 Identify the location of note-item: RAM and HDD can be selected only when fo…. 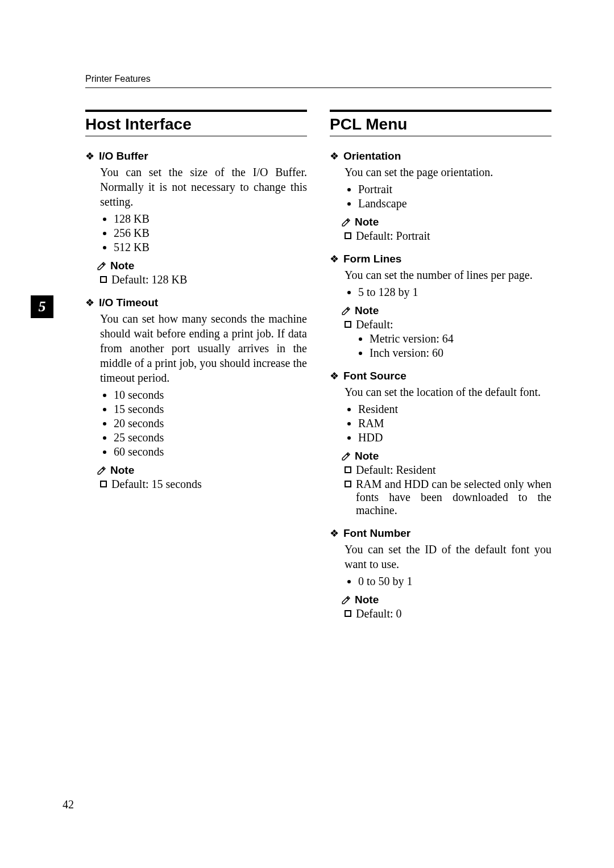
(448, 498).